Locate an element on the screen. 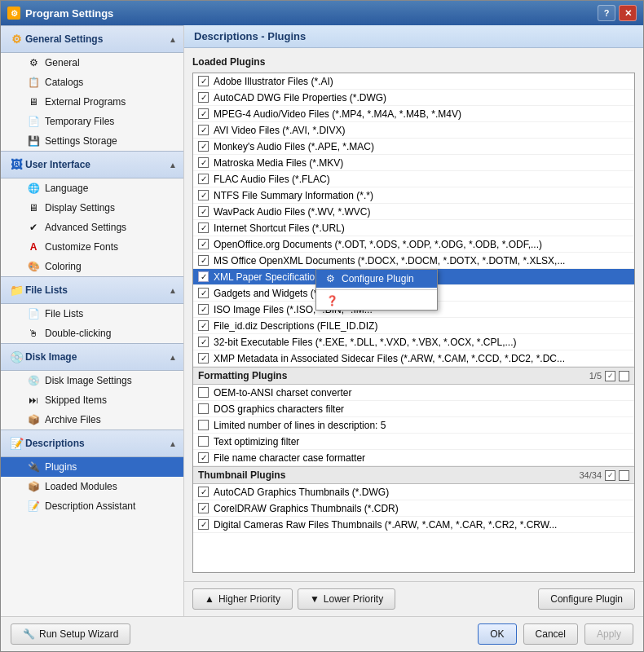  formatting-item-5: File name character case formatter is located at coordinates (414, 458).